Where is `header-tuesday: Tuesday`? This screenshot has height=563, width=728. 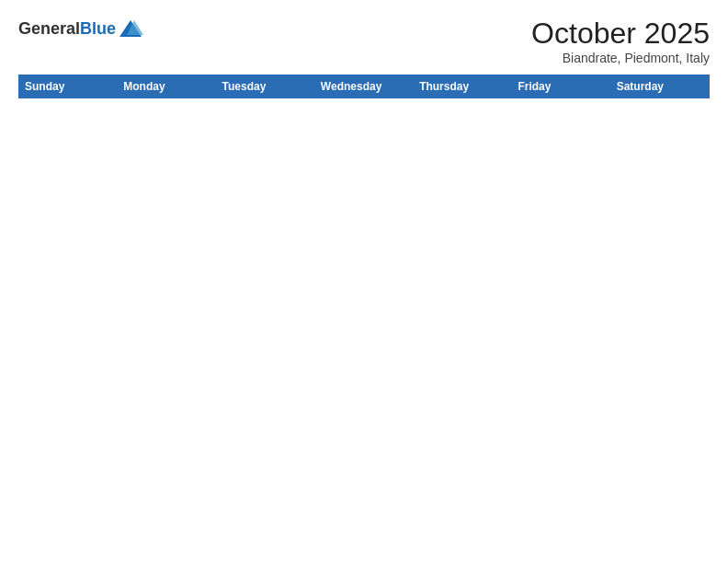
header-tuesday: Tuesday is located at coordinates (265, 86).